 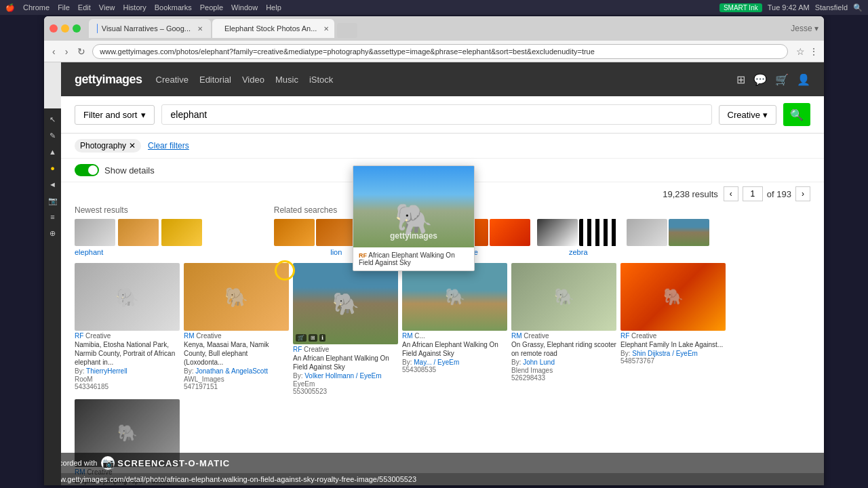 What do you see at coordinates (442, 146) in the screenshot?
I see `filters-row: Photography ✕ Clear filters` at bounding box center [442, 146].